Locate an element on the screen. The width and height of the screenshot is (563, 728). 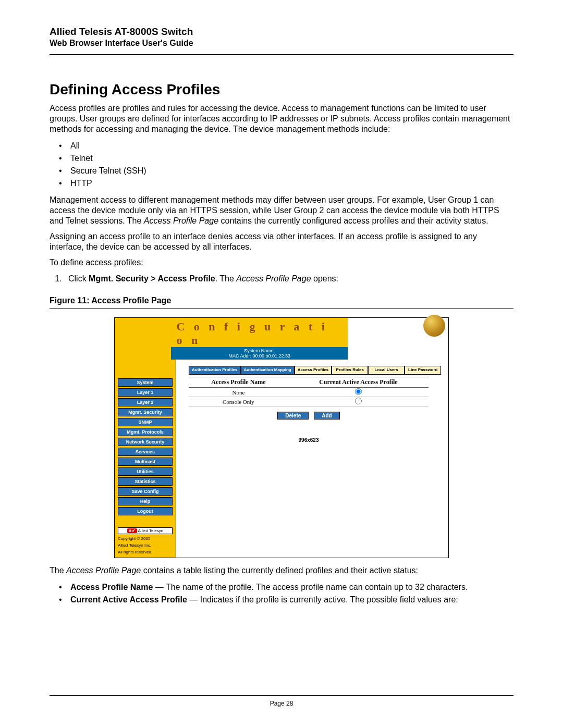
sidebar-item-logout: Logout is located at coordinates (145, 511).